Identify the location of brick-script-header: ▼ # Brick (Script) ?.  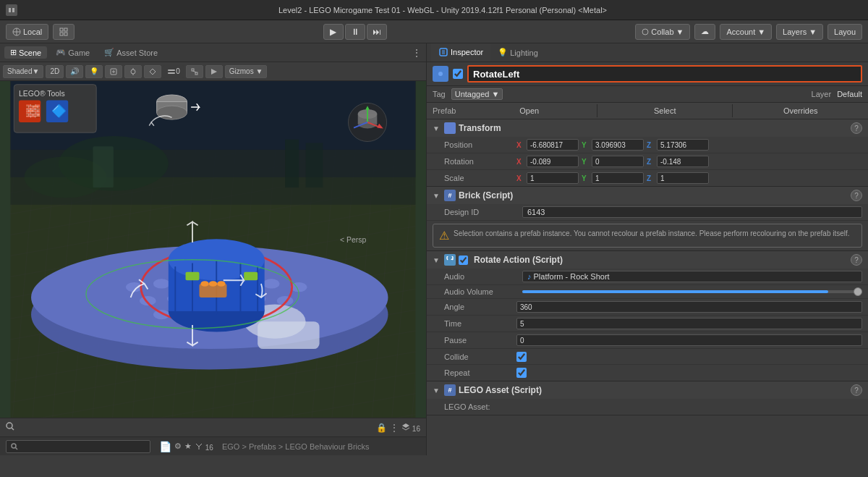
(647, 195).